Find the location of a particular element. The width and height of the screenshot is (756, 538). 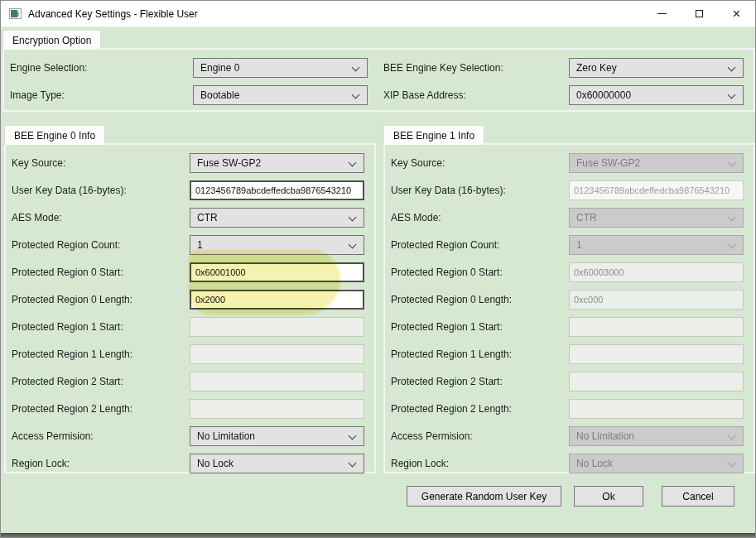

window-controls: × is located at coordinates (699, 13).